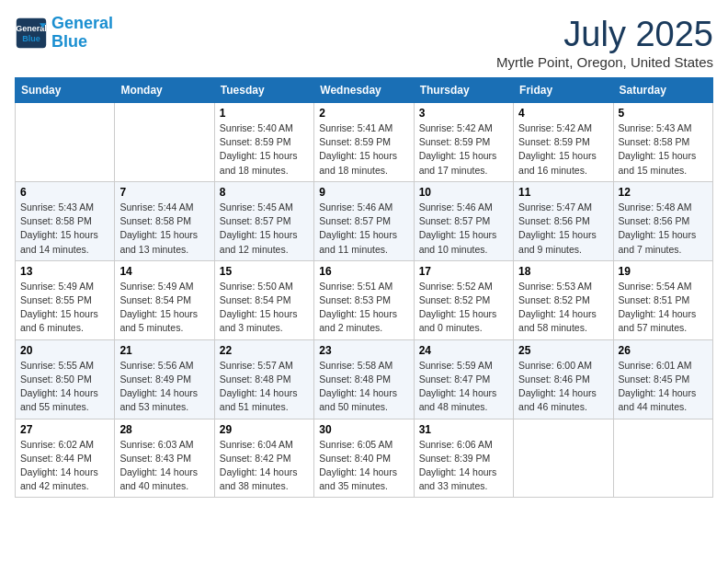  What do you see at coordinates (605, 63) in the screenshot?
I see `calendar-subtitle: Myrtle Point, Oregon, United States` at bounding box center [605, 63].